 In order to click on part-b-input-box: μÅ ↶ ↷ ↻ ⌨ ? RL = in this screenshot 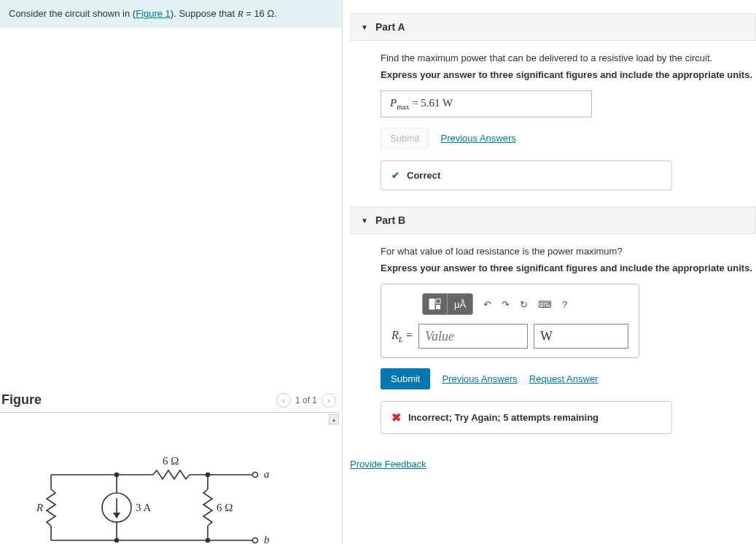, I will do `click(510, 321)`.